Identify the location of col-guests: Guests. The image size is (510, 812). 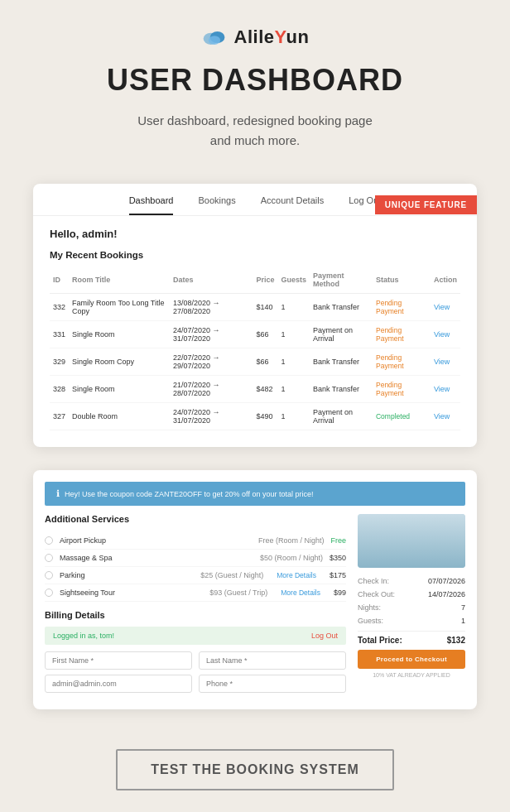
(293, 281).